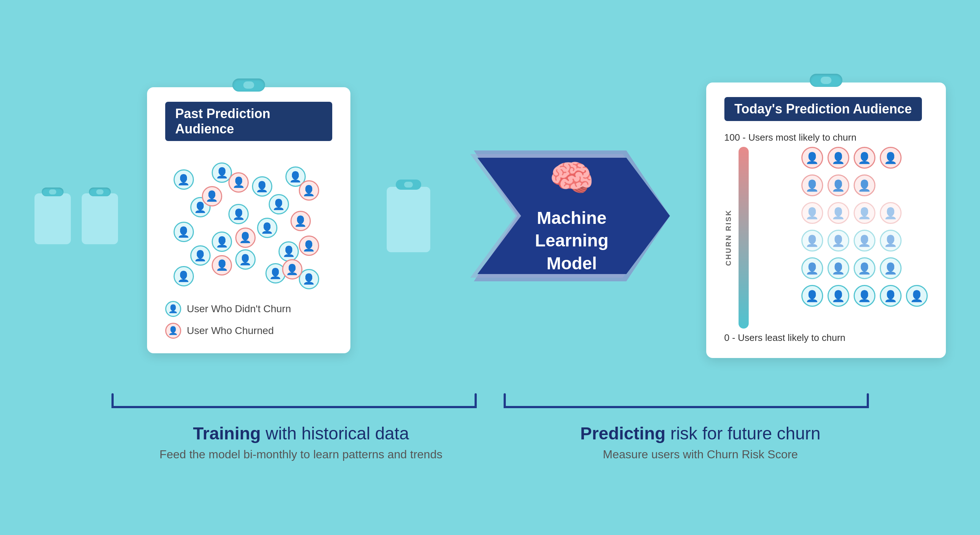 This screenshot has width=980, height=535. I want to click on connector-clipboard, so click(409, 216).